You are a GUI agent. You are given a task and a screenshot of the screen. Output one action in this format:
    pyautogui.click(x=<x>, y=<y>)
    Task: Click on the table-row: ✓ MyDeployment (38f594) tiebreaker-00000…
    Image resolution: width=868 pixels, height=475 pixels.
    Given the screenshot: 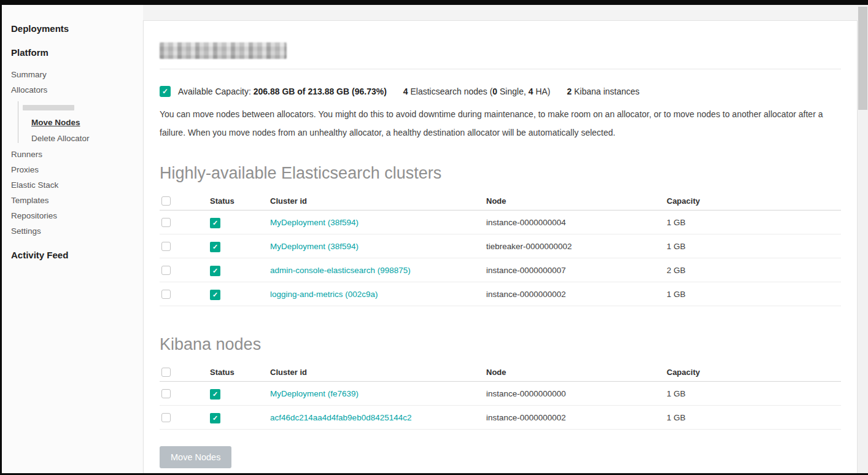 What is the action you would take?
    pyautogui.click(x=500, y=247)
    